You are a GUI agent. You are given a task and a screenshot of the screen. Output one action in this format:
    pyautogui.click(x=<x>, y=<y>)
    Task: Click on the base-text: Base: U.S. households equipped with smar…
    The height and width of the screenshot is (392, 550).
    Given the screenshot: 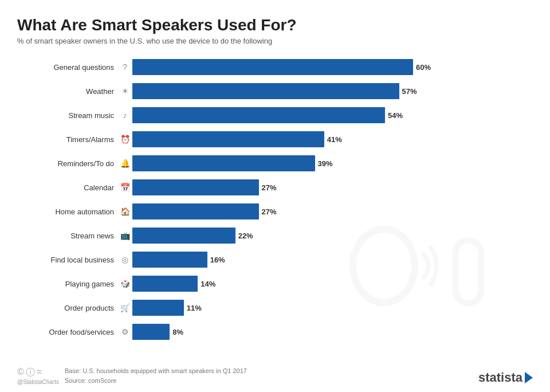 What is the action you would take?
    pyautogui.click(x=156, y=371)
    